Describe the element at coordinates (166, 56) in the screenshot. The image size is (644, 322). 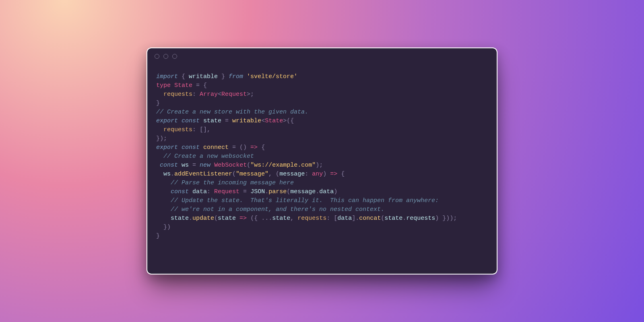
I see `traffic-light-minimize-icon` at that location.